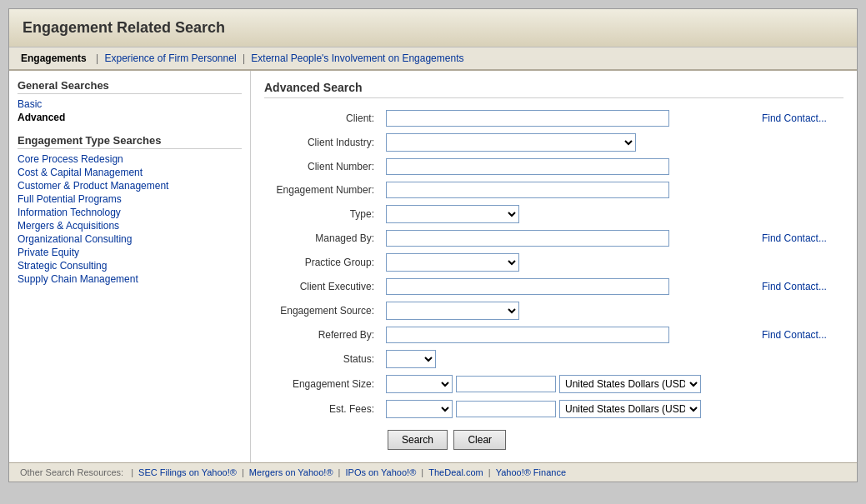 The image size is (866, 504). What do you see at coordinates (130, 186) in the screenshot?
I see `sidebar-item-customer-product: Customer & Product Management` at bounding box center [130, 186].